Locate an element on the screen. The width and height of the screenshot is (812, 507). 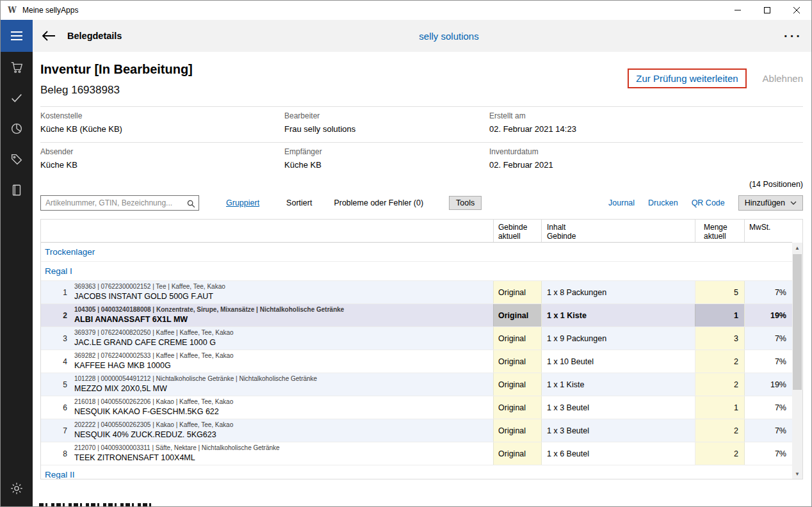
table-group-header: Regal II is located at coordinates (416, 472).